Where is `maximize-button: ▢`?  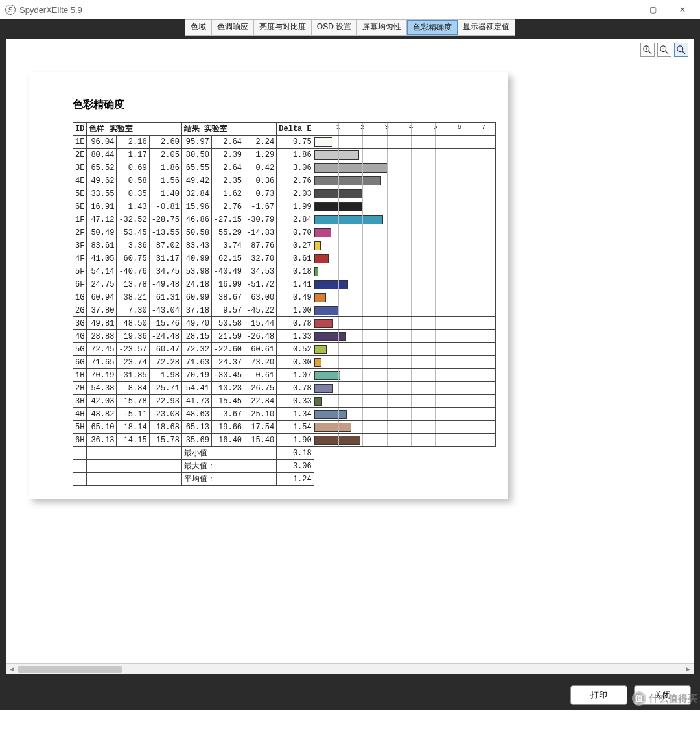 maximize-button: ▢ is located at coordinates (653, 10).